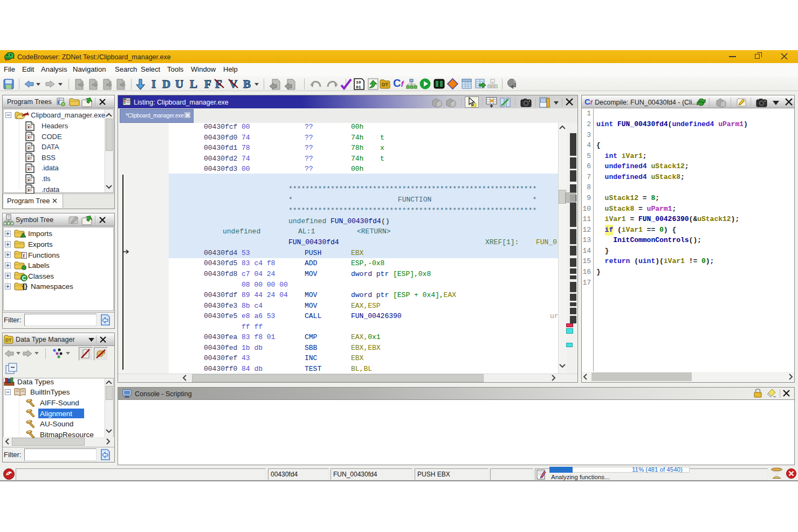 The height and width of the screenshot is (532, 798). What do you see at coordinates (359, 82) in the screenshot?
I see `svg-text: 10` at bounding box center [359, 82].